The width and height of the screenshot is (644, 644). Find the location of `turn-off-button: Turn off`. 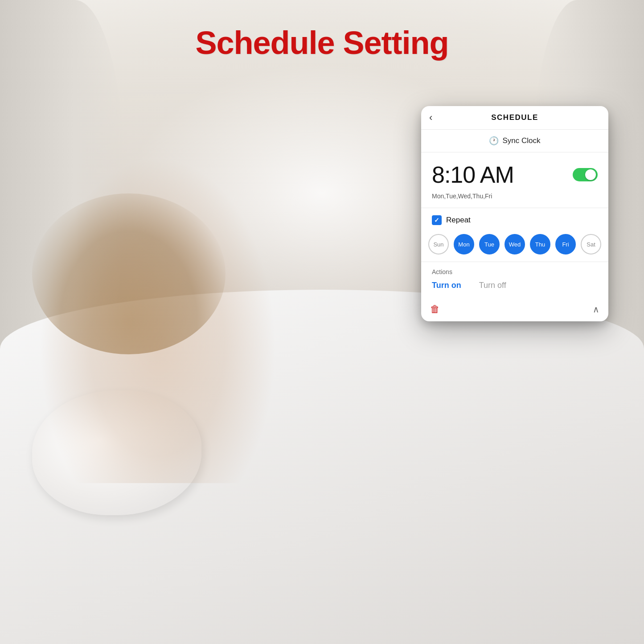

turn-off-button: Turn off is located at coordinates (493, 285).